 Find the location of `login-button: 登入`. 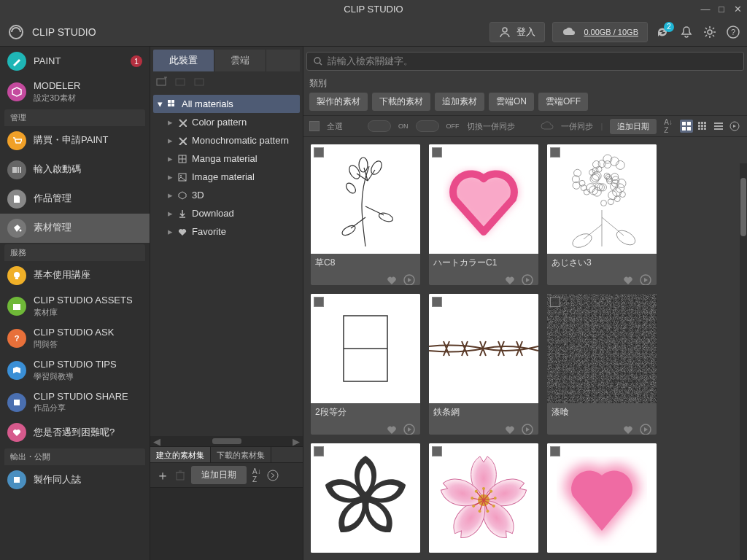

login-button: 登入 is located at coordinates (517, 32).